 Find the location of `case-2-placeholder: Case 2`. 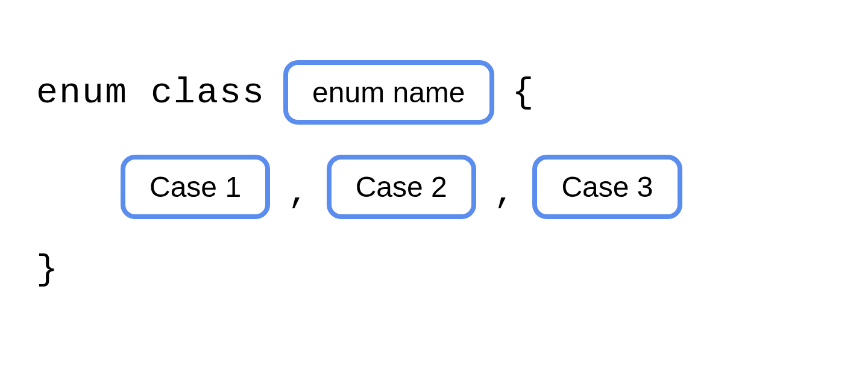

case-2-placeholder: Case 2 is located at coordinates (401, 187).